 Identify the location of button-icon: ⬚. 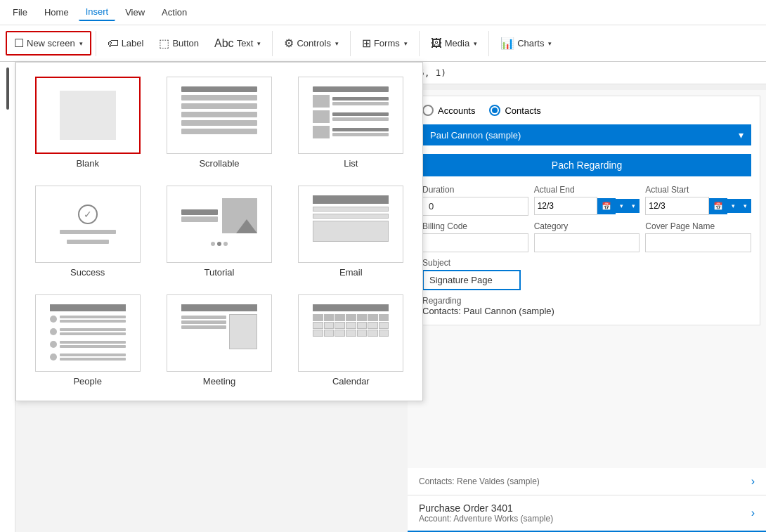
(164, 44).